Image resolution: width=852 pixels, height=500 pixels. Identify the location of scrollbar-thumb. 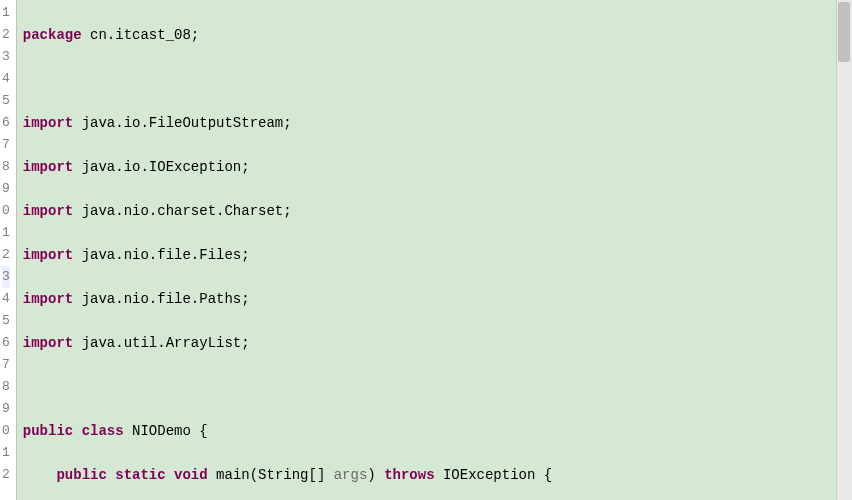
(844, 32).